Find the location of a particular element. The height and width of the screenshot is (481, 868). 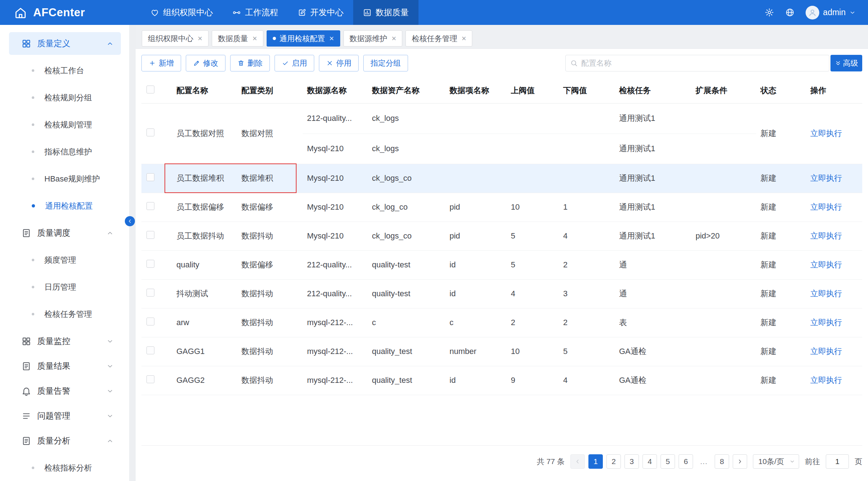

toolbar-button-3: 删除 is located at coordinates (250, 63).